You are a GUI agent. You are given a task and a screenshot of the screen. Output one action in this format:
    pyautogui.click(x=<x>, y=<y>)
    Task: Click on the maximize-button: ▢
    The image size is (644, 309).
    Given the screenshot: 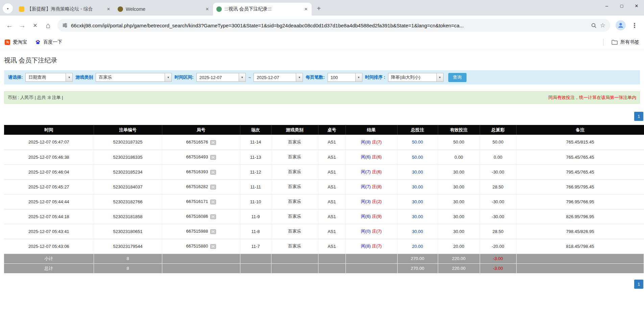 What is the action you would take?
    pyautogui.click(x=622, y=6)
    